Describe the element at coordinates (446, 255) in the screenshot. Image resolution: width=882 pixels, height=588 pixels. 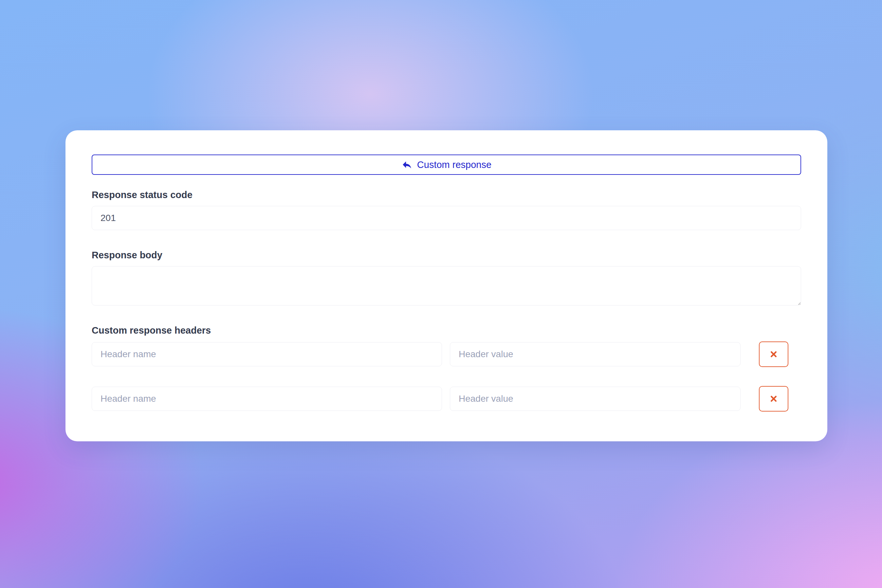
I see `response-body-label: Response body` at that location.